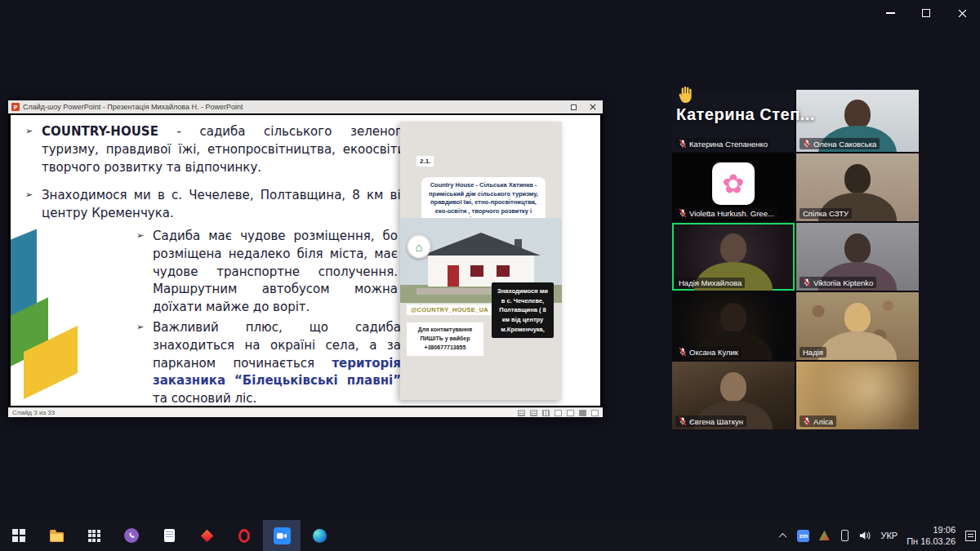  What do you see at coordinates (133, 107) in the screenshot?
I see `powerpoint-window-title: Слайд-шоу PowerPoint - Презентація Михай…` at bounding box center [133, 107].